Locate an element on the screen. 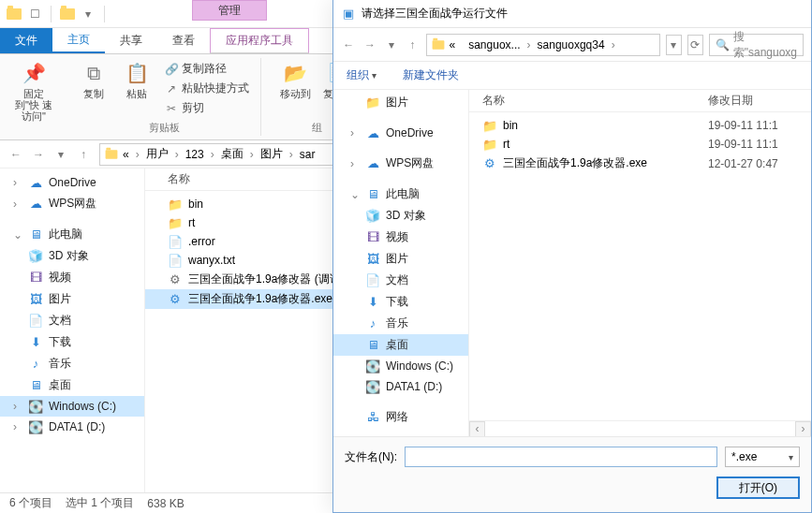 The width and height of the screenshot is (812, 513). music-icon: ♪ is located at coordinates (36, 364).